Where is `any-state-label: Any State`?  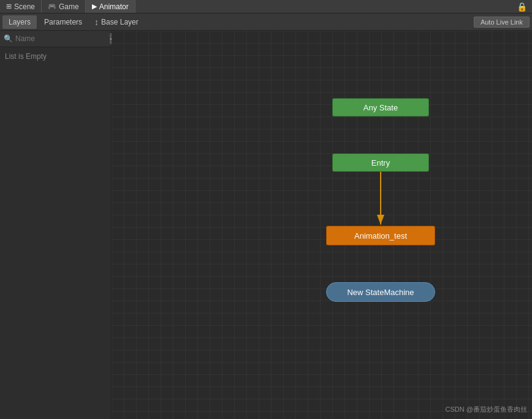
any-state-label: Any State is located at coordinates (381, 108).